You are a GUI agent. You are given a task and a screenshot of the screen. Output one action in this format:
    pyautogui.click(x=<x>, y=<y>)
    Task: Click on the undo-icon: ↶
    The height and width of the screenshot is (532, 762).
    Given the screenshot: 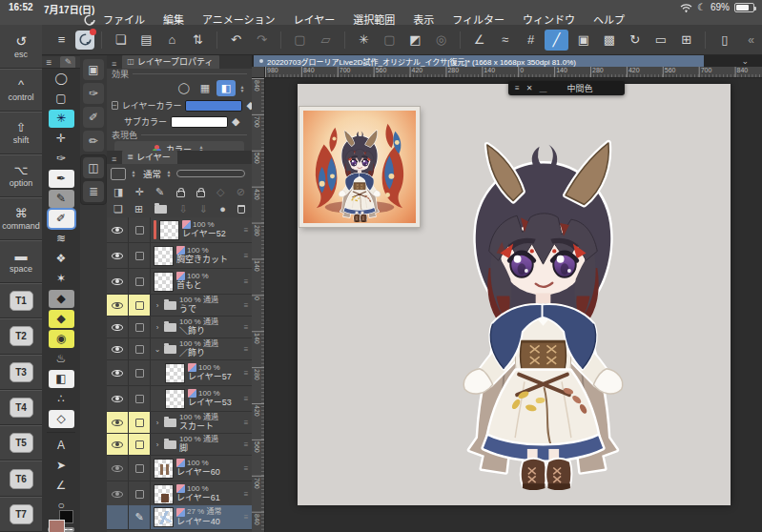 What is the action you would take?
    pyautogui.click(x=237, y=40)
    